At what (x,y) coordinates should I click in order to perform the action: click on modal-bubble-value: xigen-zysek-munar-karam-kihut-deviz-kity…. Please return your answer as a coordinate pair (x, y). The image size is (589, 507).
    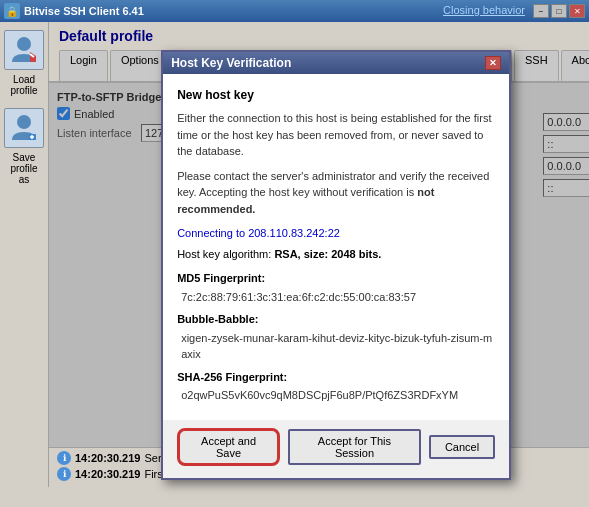
    Looking at the image, I should click on (336, 346).